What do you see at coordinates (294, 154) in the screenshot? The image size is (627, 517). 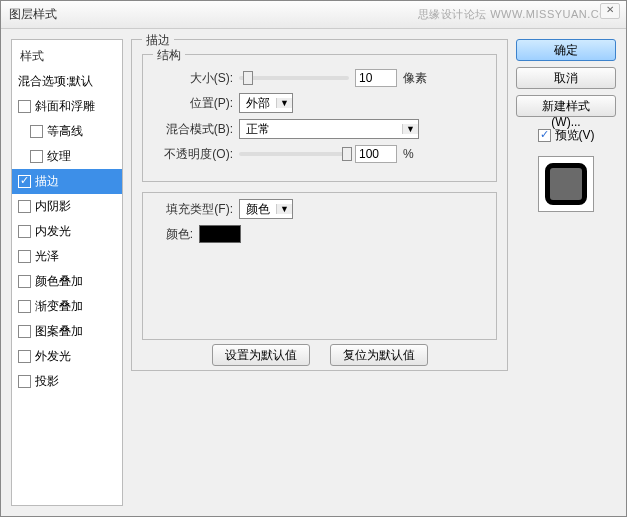 I see `opacity-slider` at bounding box center [294, 154].